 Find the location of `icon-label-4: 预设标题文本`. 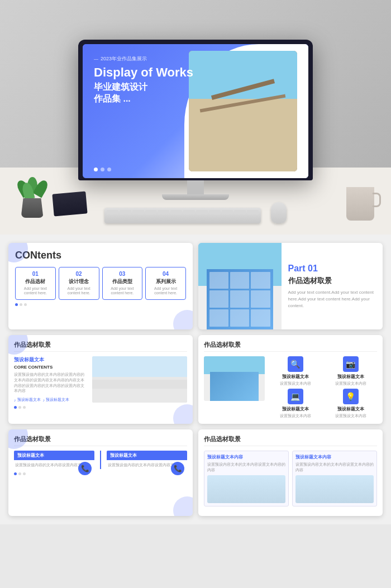

icon-label-4: 预设标题文本 is located at coordinates (351, 409).